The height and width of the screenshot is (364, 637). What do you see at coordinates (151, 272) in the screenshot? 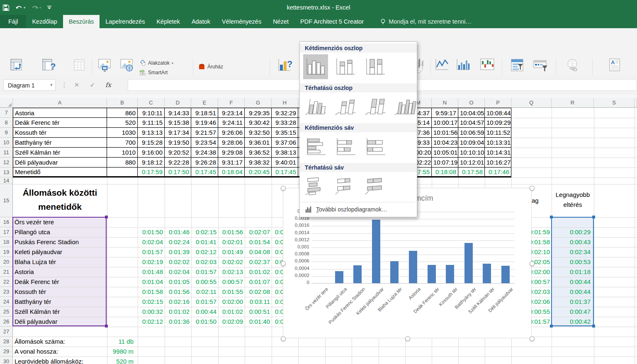
I see `cell-C21: 0:01:48` at bounding box center [151, 272].